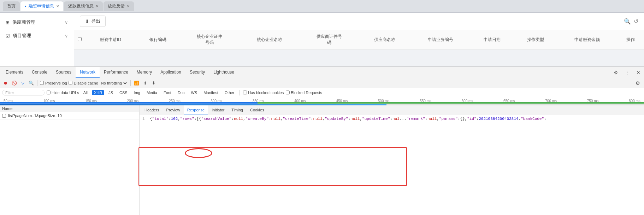  What do you see at coordinates (392, 110) in the screenshot?
I see `sub-tabs: Headers Preview Response Initiator Timin…` at bounding box center [392, 110].